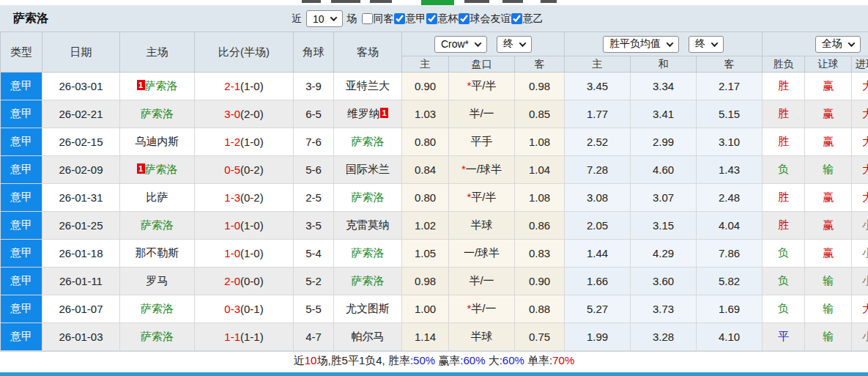 This screenshot has height=376, width=868. What do you see at coordinates (368, 85) in the screenshot?
I see `away-team-link: 亚特兰大` at bounding box center [368, 85].